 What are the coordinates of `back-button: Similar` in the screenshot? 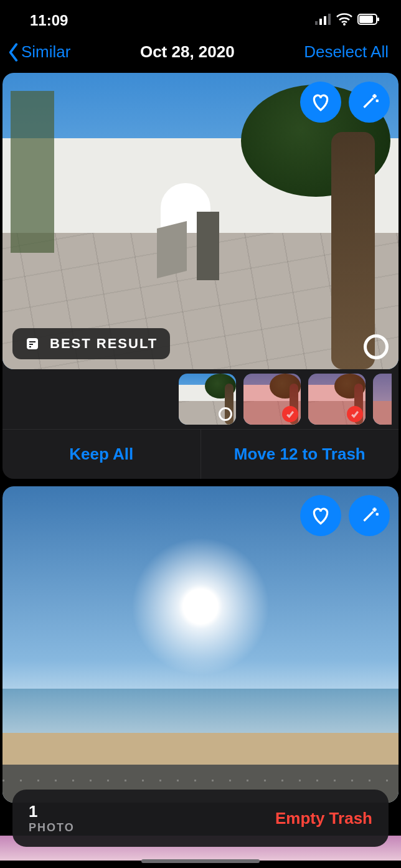 It's located at (39, 52).